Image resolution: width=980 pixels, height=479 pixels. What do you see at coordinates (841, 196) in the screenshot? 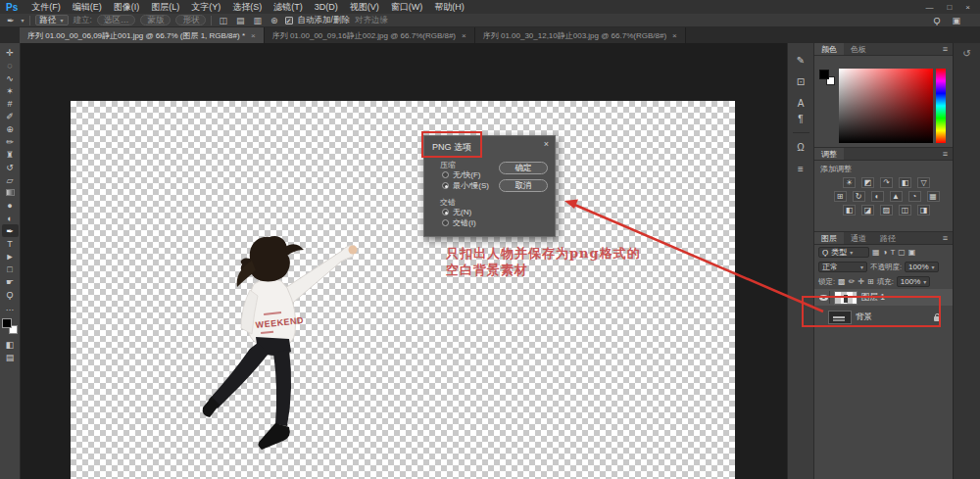
I see `hue-saturation-icon: ⊞` at bounding box center [841, 196].